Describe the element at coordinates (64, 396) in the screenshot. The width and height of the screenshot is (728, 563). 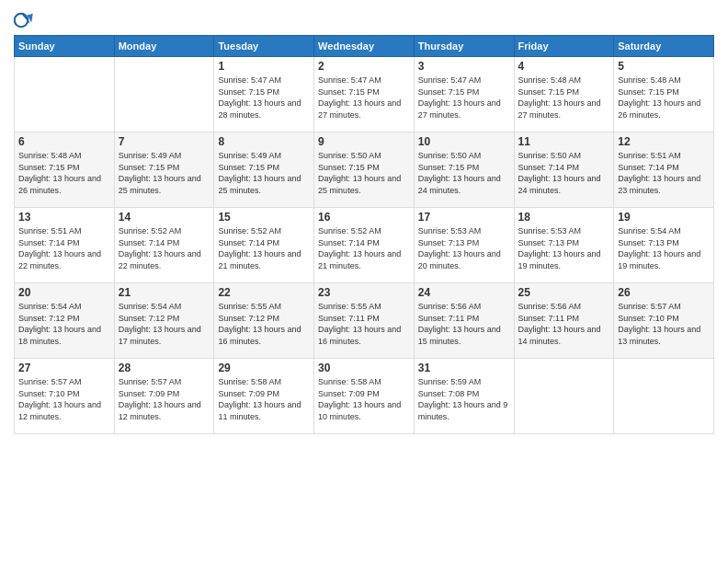
I see `calendar-cell: 27Sunrise: 5:57 AM Sunset: 7:10 PM Dayli…` at that location.